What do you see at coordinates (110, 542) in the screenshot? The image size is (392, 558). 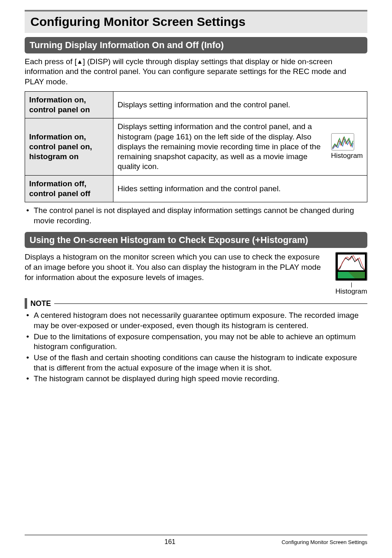 I see `page-number: 161` at bounding box center [110, 542].